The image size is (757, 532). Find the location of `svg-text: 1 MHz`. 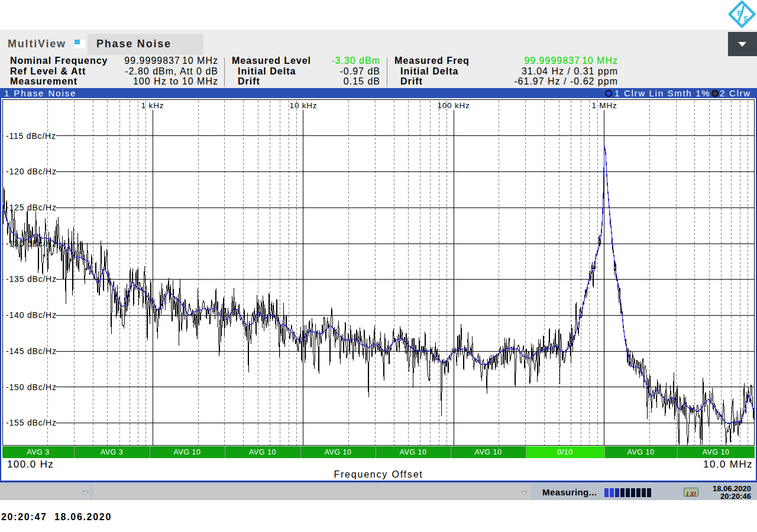

svg-text: 1 MHz is located at coordinates (604, 105).